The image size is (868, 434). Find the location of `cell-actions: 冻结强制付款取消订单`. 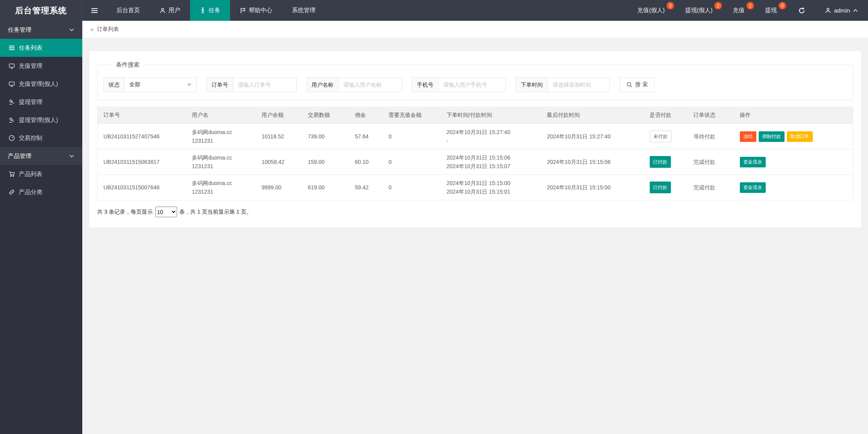

cell-actions: 冻结强制付款取消订单 is located at coordinates (794, 136).